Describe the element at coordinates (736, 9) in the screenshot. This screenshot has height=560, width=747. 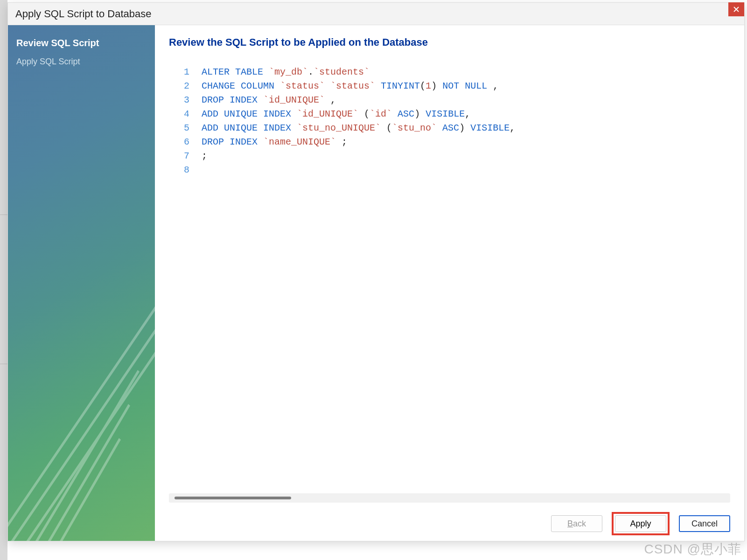
I see `close-button` at that location.